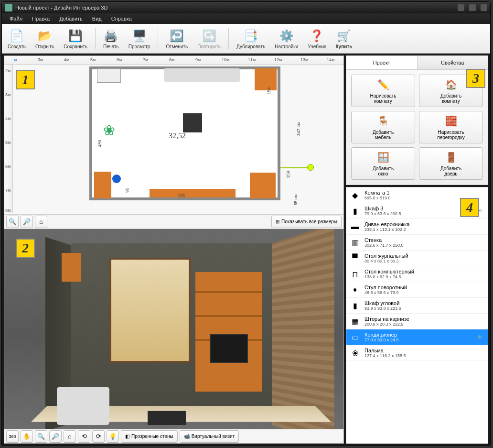 This screenshot has height=448, width=493. What do you see at coordinates (451, 164) in the screenshot?
I see `add-door-button: 🚪Добавить дверь` at bounding box center [451, 164].